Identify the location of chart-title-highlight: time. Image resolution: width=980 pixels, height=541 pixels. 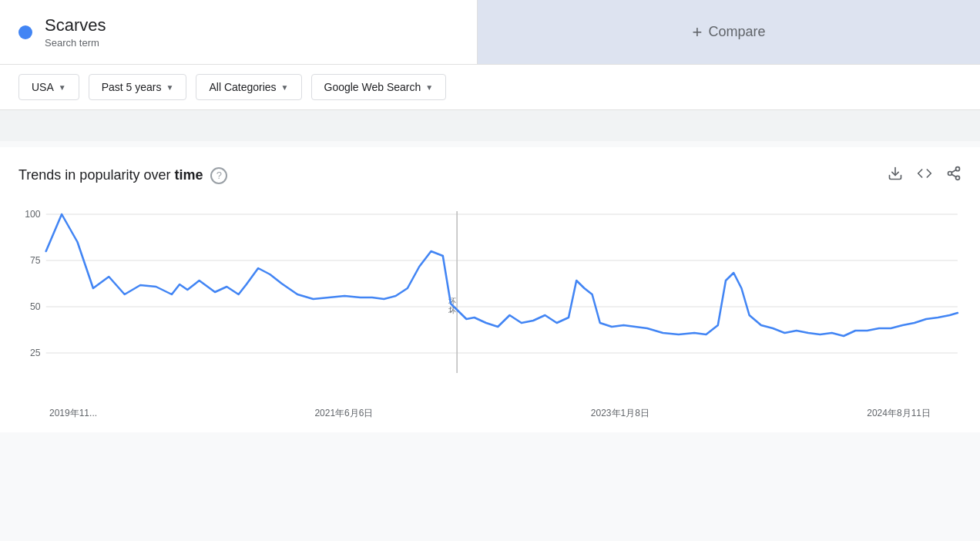
(188, 175).